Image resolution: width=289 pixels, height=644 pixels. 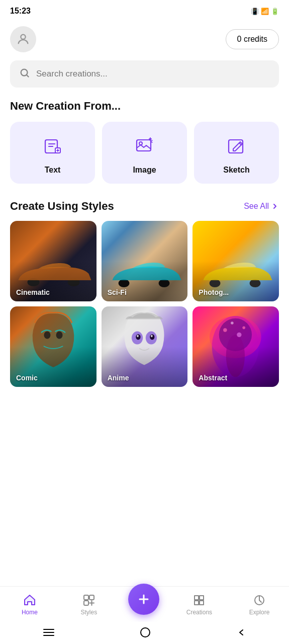 I want to click on signal-icon: 📳, so click(x=255, y=11).